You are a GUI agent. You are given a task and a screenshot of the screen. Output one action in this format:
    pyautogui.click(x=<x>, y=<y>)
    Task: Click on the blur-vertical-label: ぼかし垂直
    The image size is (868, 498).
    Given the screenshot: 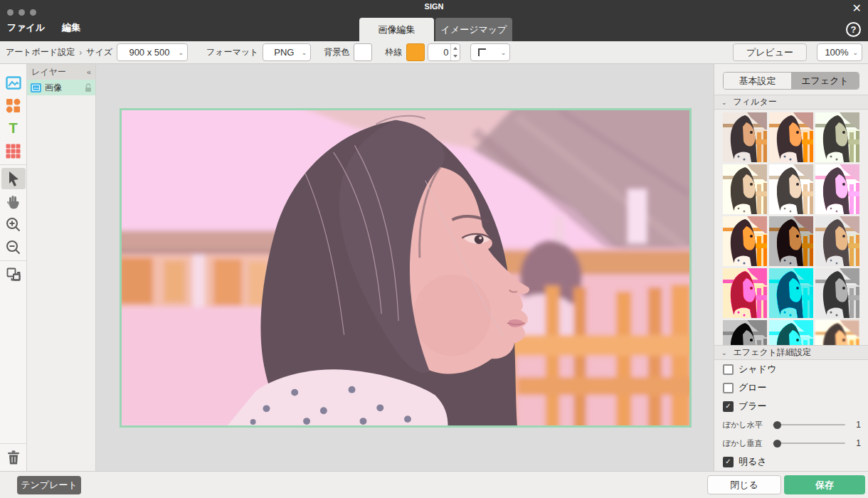 What is the action you would take?
    pyautogui.click(x=746, y=444)
    